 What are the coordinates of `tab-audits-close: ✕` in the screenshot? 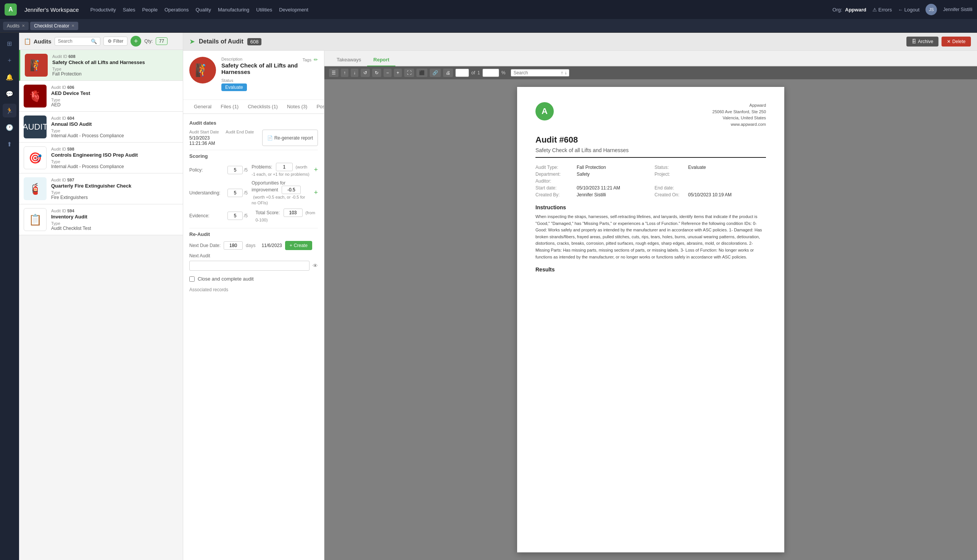 It's located at (23, 25).